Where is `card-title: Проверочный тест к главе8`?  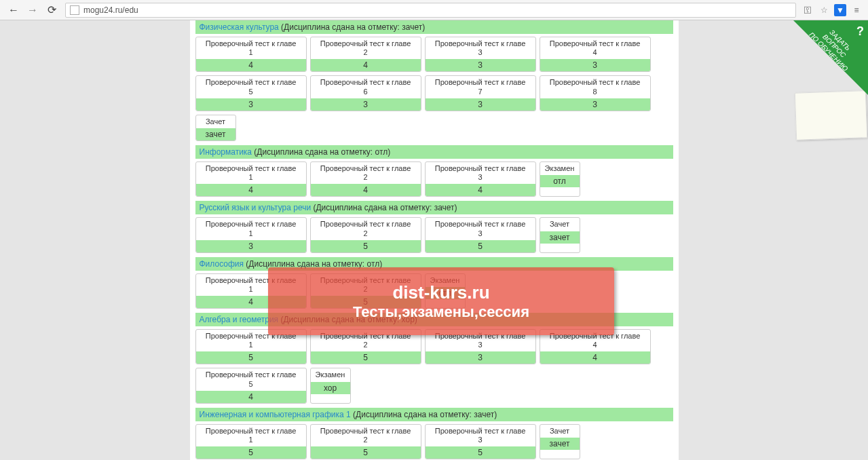
card-title: Проверочный тест к главе8 is located at coordinates (595, 87).